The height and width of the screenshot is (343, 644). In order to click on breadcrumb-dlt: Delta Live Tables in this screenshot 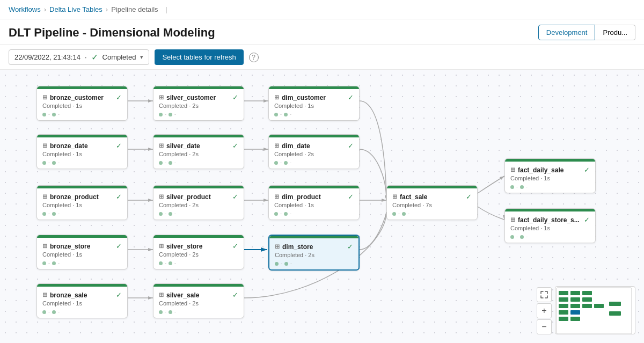, I will do `click(76, 10)`.